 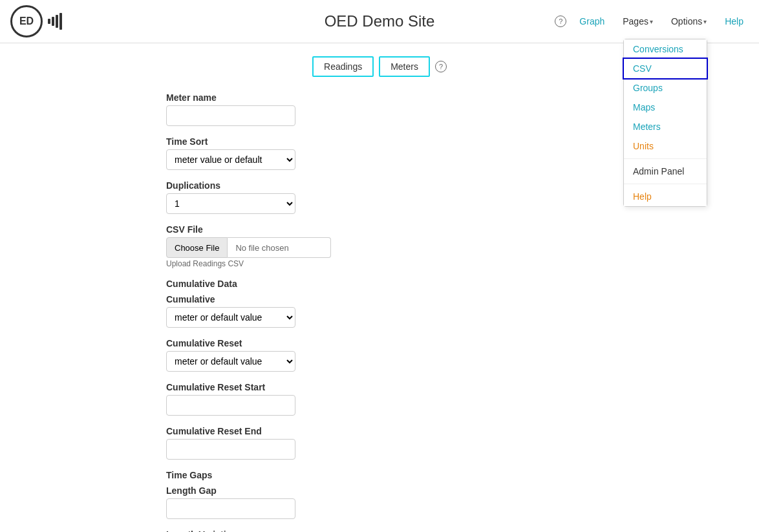 I want to click on cumulative-reset-start-label: Cumulative Reset Start, so click(x=380, y=387).